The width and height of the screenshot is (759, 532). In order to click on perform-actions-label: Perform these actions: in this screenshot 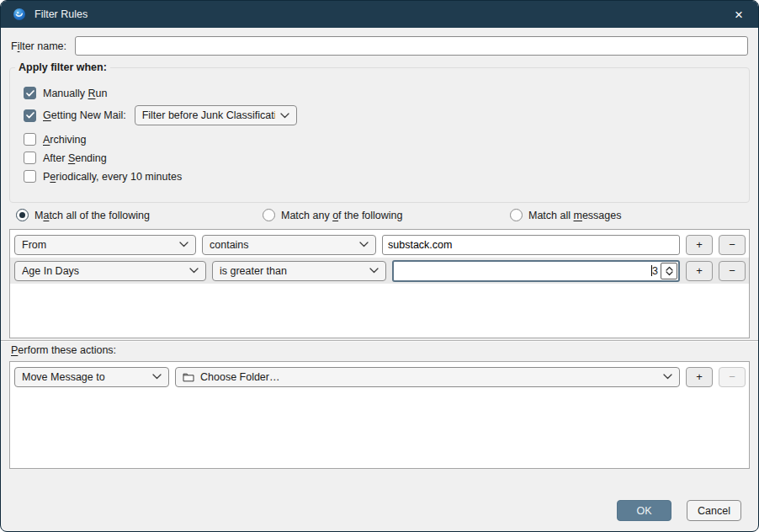, I will do `click(64, 350)`.